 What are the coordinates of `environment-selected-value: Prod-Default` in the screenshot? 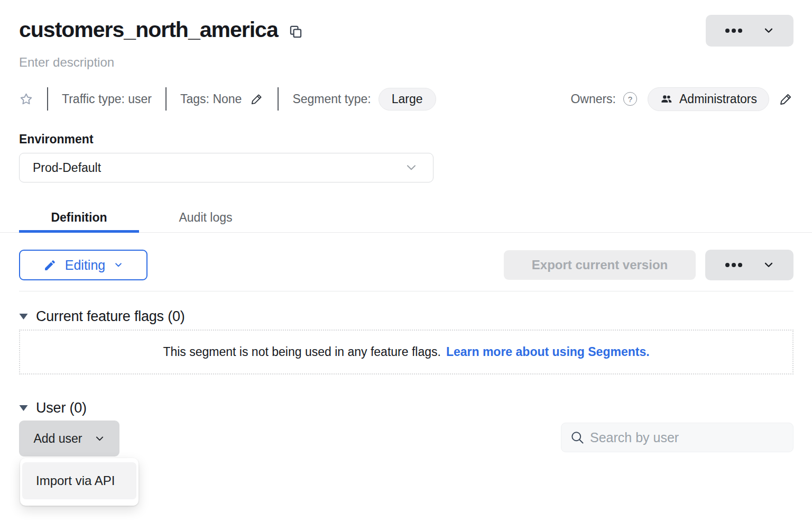 It's located at (67, 168).